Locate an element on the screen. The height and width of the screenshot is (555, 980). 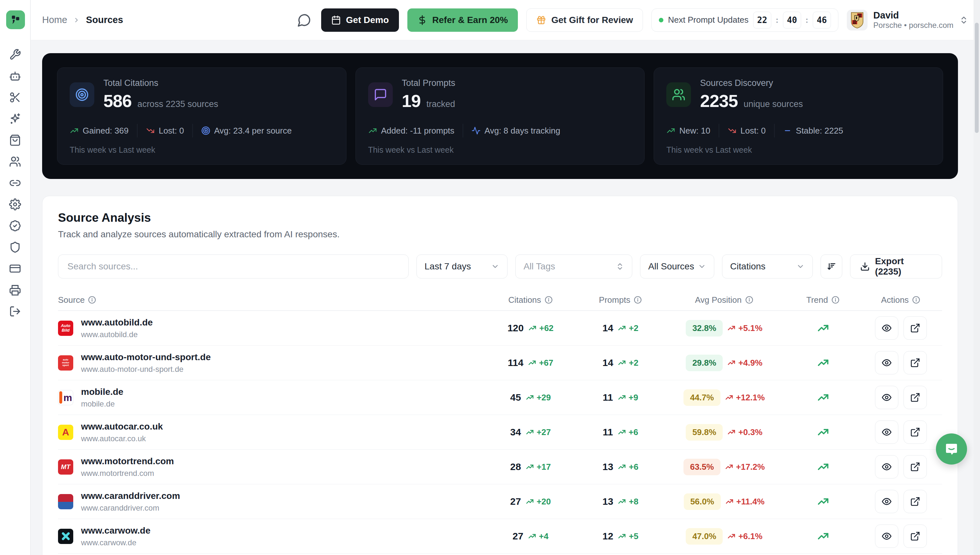
avg-position-cell: 47.0% +6.1% is located at coordinates (724, 536).